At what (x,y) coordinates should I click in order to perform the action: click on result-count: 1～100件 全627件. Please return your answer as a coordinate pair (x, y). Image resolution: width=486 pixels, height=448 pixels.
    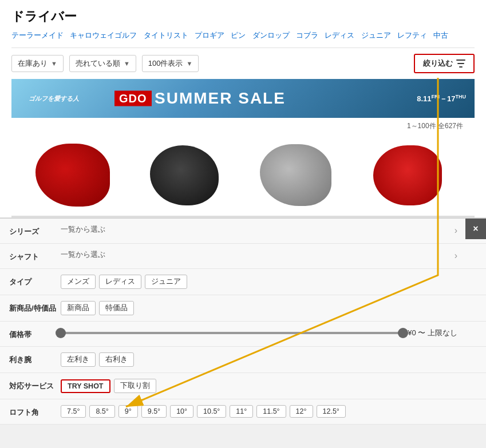
    Looking at the image, I should click on (243, 126).